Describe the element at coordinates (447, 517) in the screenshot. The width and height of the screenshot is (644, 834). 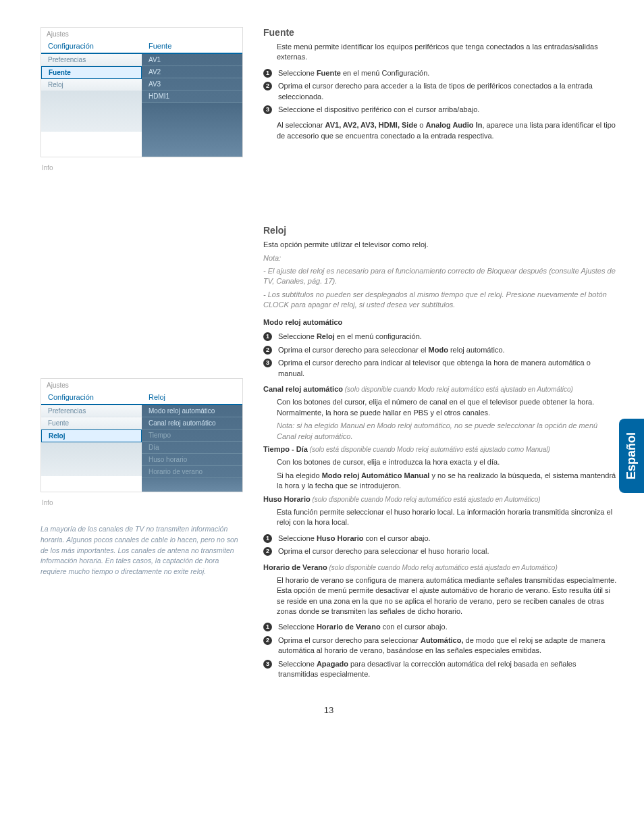
I see `huso-body: Esta función permite seleccionar el huso…` at that location.